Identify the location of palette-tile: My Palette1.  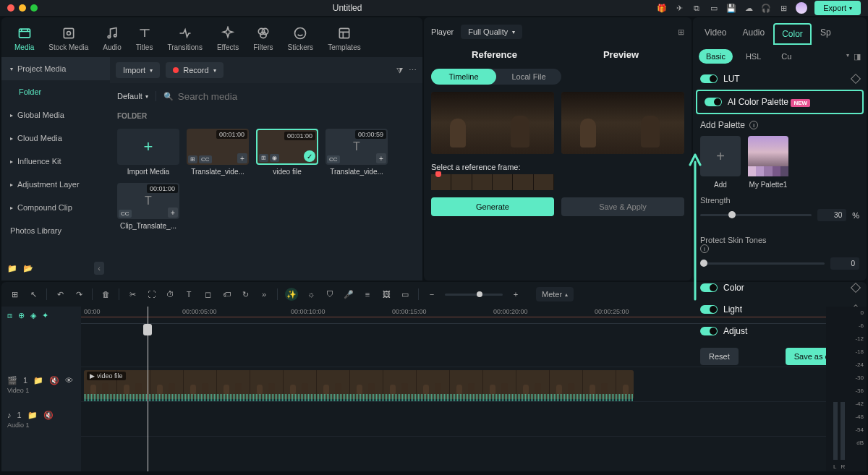
(768, 162).